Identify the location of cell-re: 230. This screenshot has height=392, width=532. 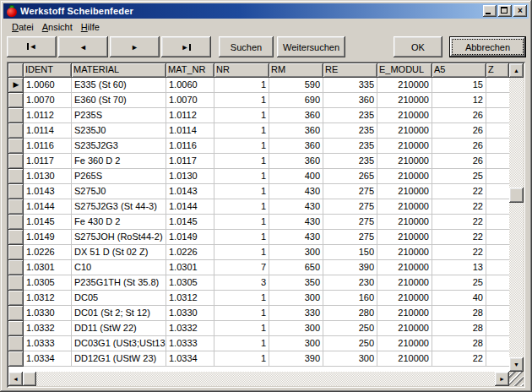
(350, 283).